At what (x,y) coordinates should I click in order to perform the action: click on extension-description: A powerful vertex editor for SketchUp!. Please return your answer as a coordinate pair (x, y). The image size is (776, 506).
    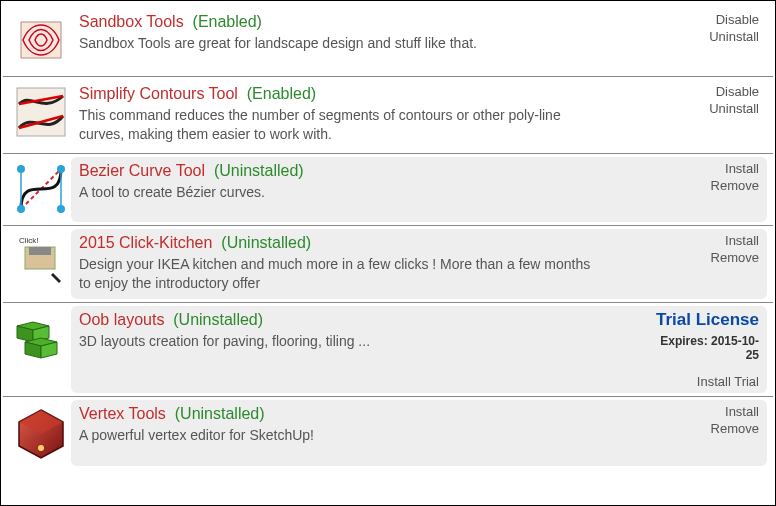
    Looking at the image, I should click on (339, 436).